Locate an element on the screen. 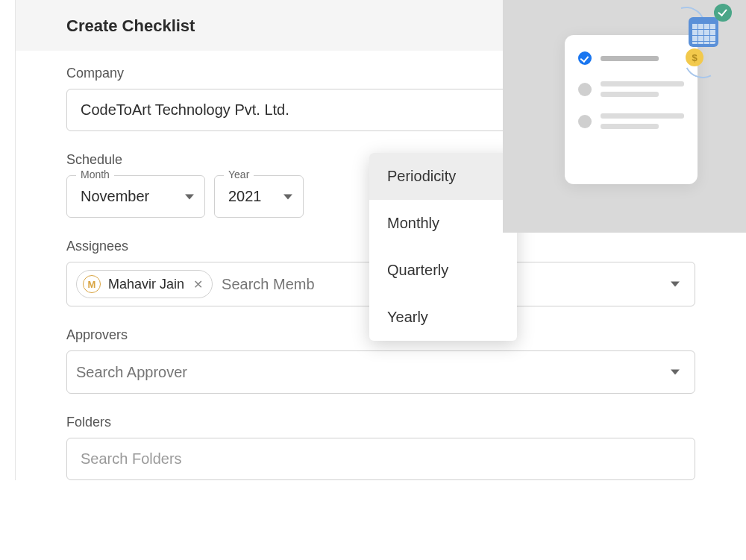  year-select: Year 2021 is located at coordinates (259, 197).